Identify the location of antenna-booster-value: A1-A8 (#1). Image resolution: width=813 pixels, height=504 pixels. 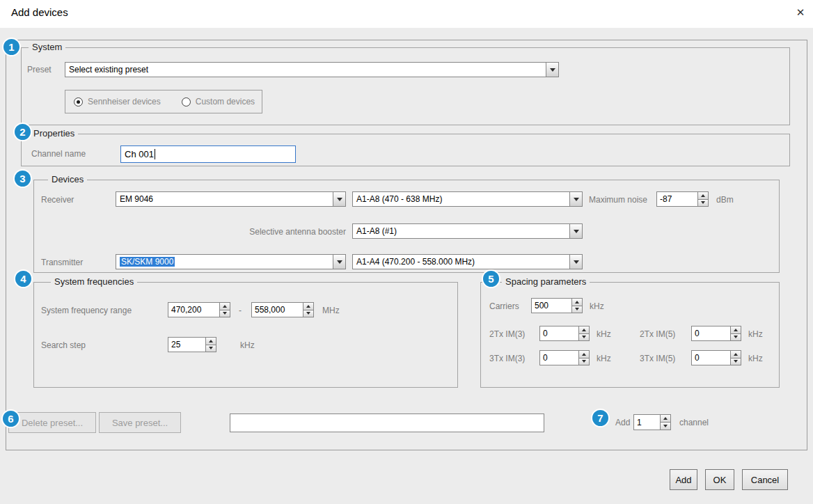
(461, 231).